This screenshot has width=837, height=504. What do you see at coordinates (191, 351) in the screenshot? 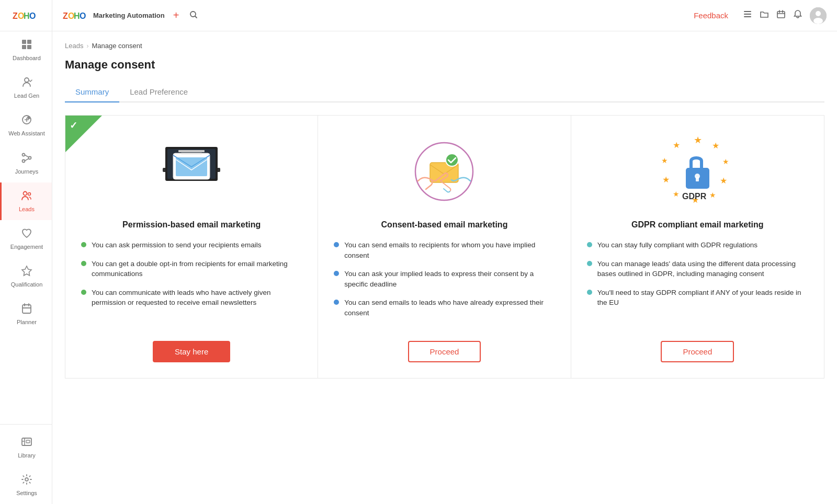
I see `stay-here-button: Stay here` at bounding box center [191, 351].